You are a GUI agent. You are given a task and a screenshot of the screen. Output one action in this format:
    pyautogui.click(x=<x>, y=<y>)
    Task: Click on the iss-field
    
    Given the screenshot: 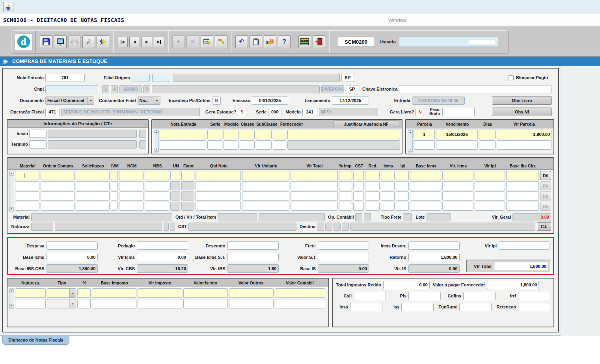 What is the action you would take?
    pyautogui.click(x=417, y=307)
    